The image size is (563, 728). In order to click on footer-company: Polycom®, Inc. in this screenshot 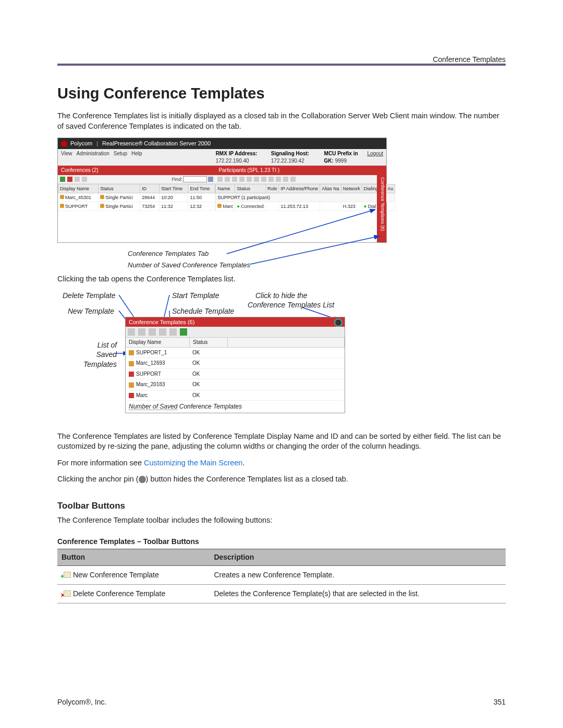, I will do `click(82, 702)`.